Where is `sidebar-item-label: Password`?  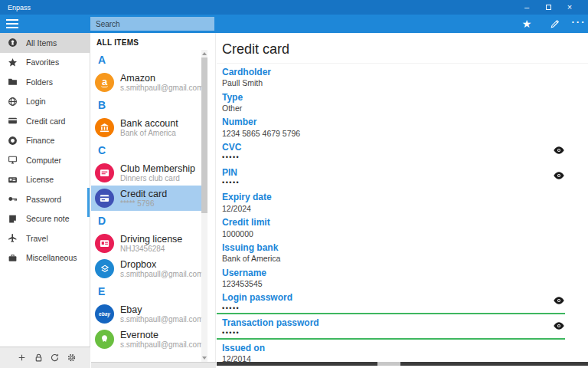
sidebar-item-label: Password is located at coordinates (44, 199).